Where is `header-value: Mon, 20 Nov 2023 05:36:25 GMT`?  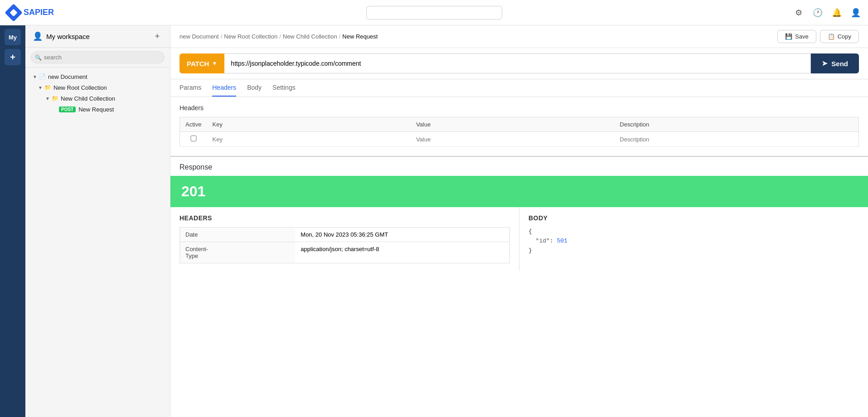 header-value: Mon, 20 Nov 2023 05:36:25 GMT is located at coordinates (402, 235).